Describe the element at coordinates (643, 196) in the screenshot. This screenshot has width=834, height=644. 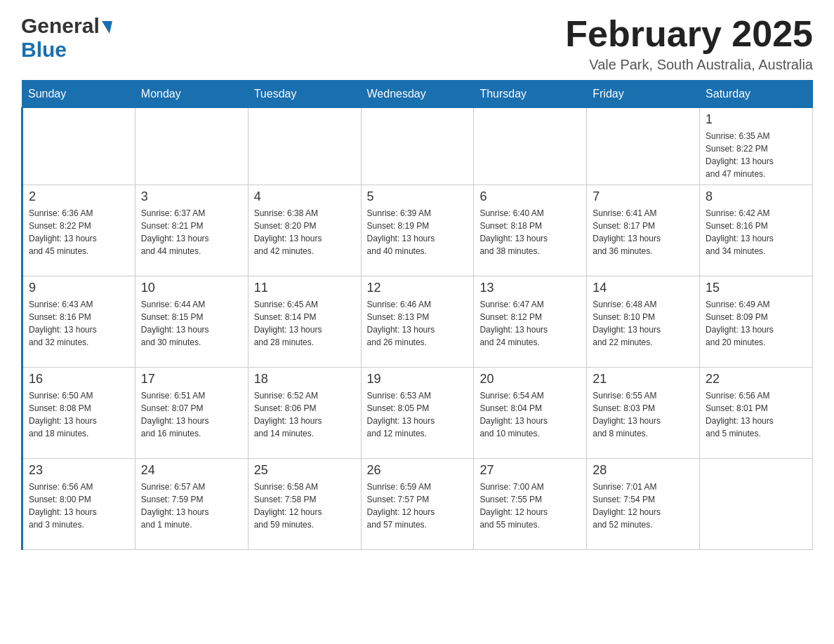
I see `day-number: 7` at that location.